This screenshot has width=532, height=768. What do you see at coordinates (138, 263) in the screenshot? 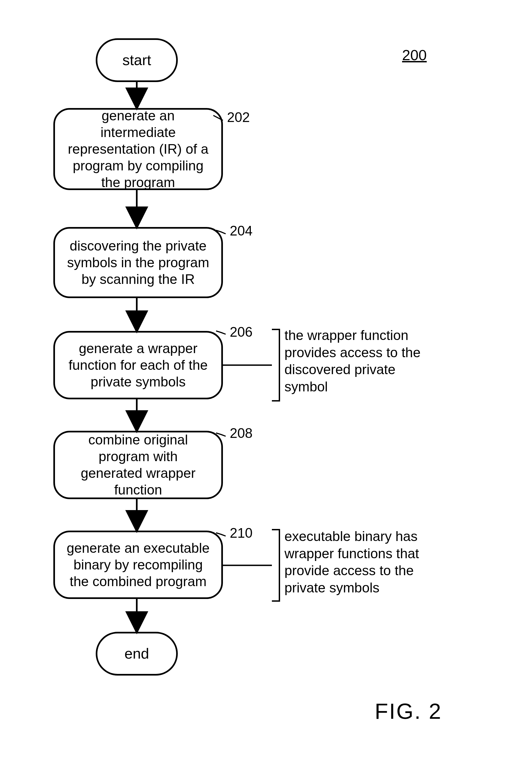
I see `process-204-text: discovering the private symbols in the p…` at bounding box center [138, 263].